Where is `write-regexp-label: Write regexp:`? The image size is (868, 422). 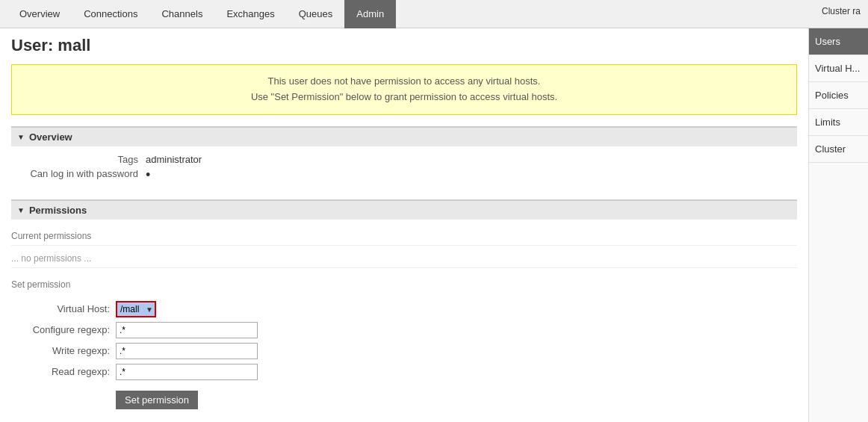
write-regexp-label: Write regexp: is located at coordinates (63, 351).